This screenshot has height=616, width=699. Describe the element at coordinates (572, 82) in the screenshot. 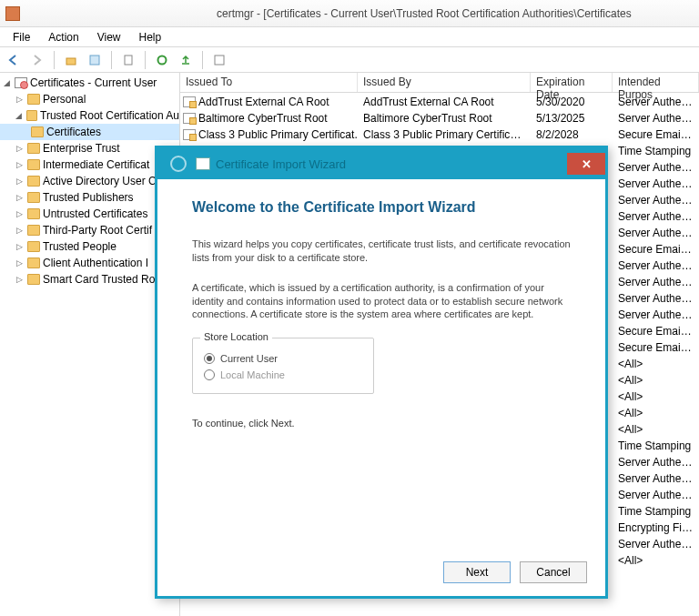

I see `col-expiration: Expiration Date` at that location.